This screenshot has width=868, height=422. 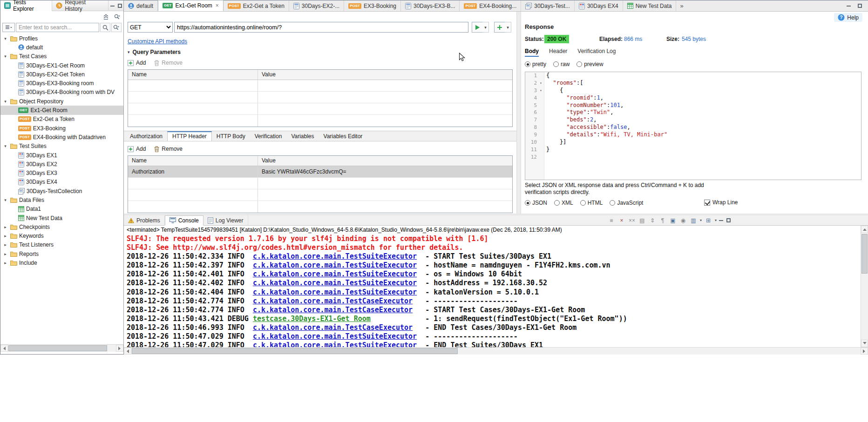 I want to click on method-select: GET, so click(x=150, y=27).